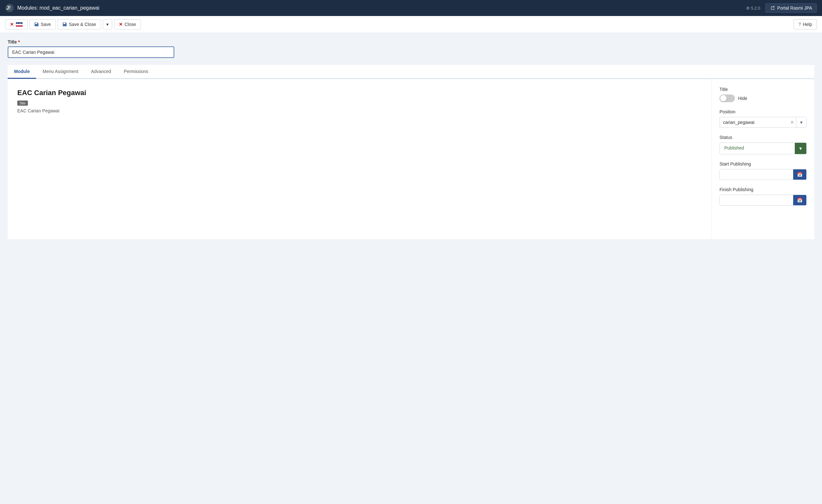 The image size is (822, 504). Describe the element at coordinates (43, 24) in the screenshot. I see `save-button: Save` at that location.